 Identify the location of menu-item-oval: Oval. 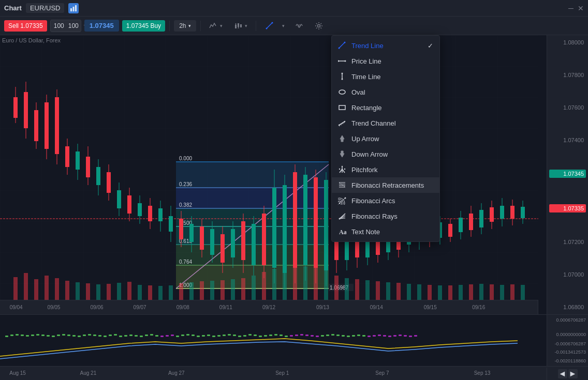
(386, 92).